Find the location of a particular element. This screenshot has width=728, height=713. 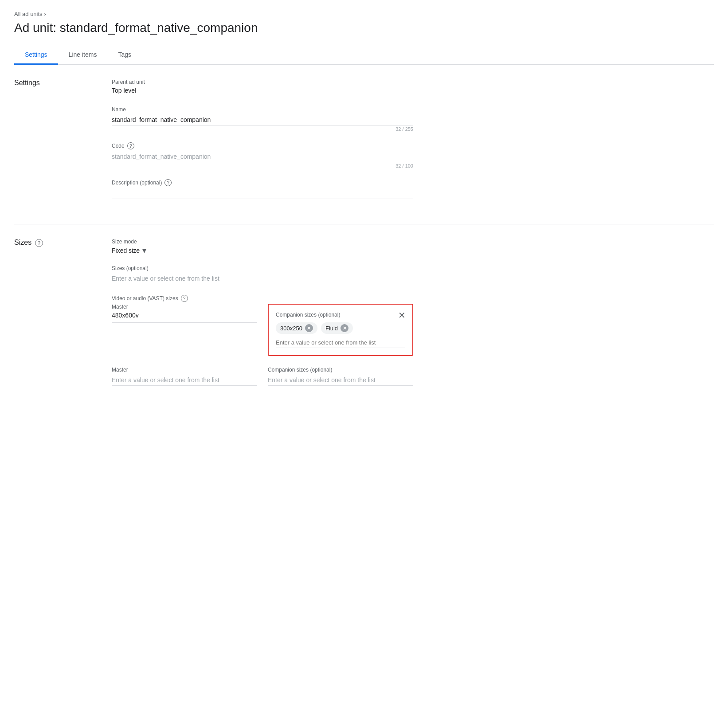

vast-master-label: Master is located at coordinates (184, 307).